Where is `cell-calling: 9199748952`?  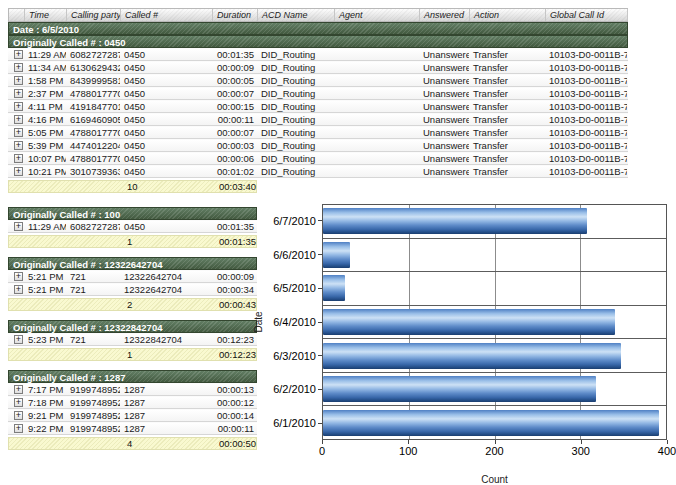
cell-calling: 9199748952 is located at coordinates (93, 428).